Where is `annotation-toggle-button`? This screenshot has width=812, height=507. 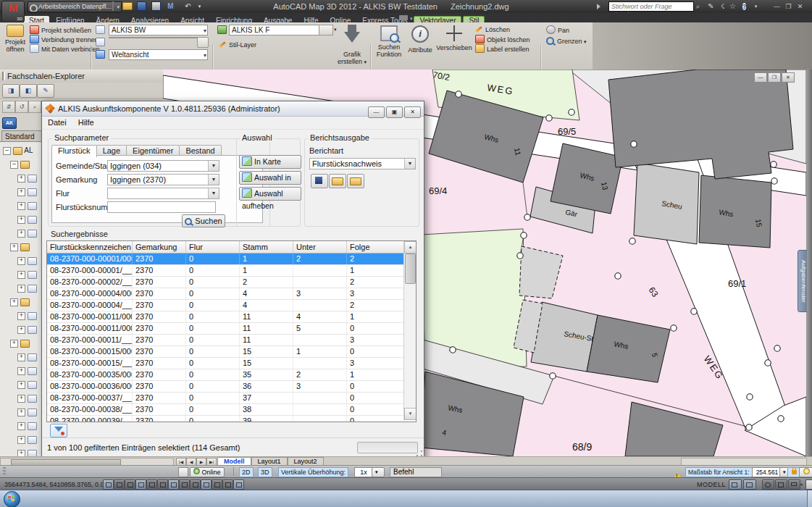
annotation-toggle-button is located at coordinates (239, 485).